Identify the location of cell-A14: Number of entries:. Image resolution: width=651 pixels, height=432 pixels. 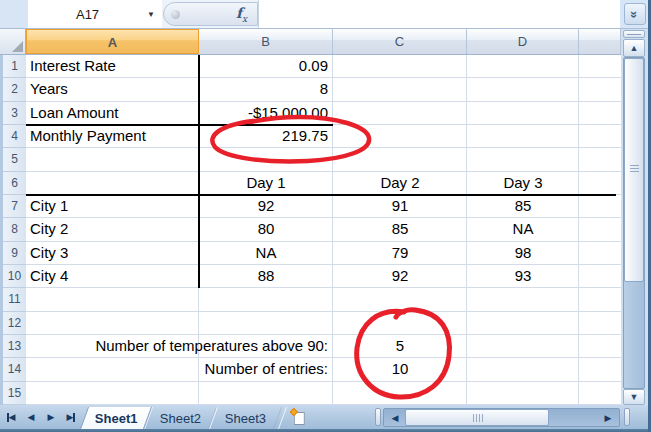
(180, 370).